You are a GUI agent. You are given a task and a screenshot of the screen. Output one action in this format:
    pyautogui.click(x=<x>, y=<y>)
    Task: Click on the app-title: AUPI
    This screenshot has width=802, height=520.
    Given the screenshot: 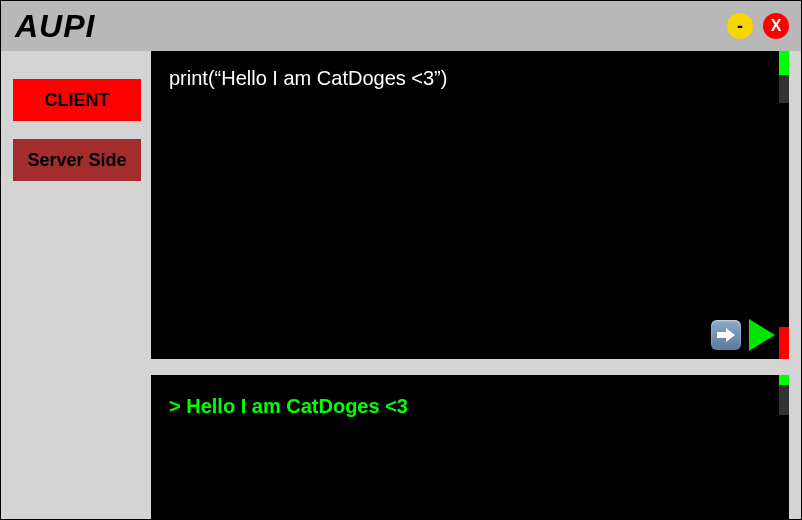 What is the action you would take?
    pyautogui.click(x=371, y=26)
    